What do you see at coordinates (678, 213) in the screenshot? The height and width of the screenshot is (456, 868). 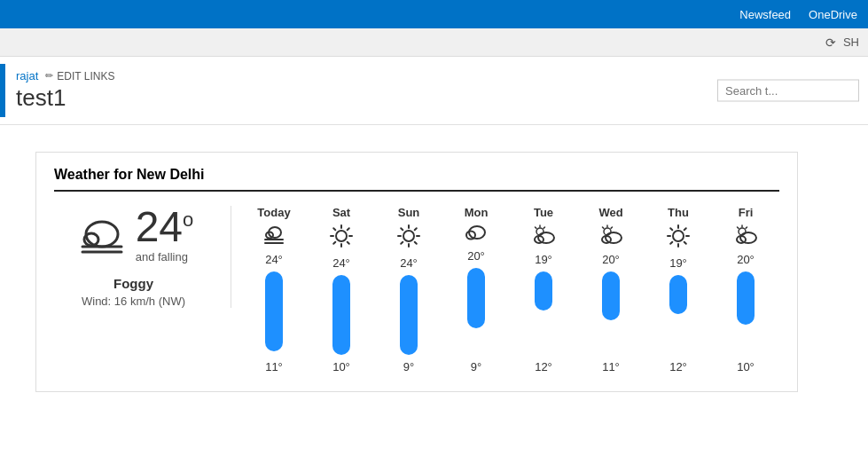 I see `day-label: Thu` at bounding box center [678, 213].